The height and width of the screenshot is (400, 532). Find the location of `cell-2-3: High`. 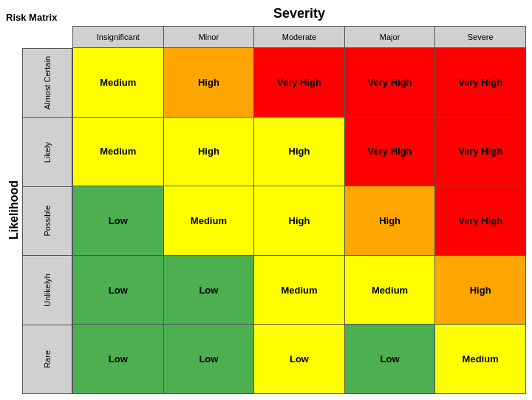

cell-2-3: High is located at coordinates (390, 221).